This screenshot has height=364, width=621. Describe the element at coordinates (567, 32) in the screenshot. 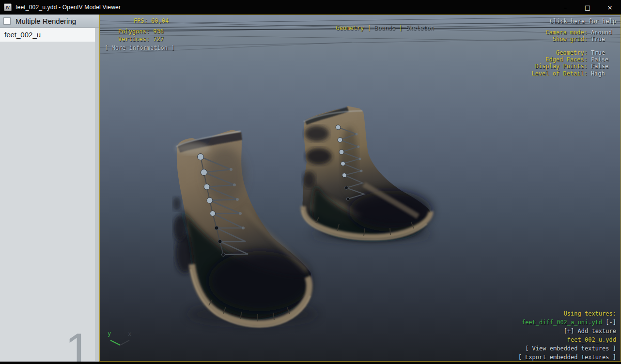

I see `camera-mode-label: Camera mode:` at that location.